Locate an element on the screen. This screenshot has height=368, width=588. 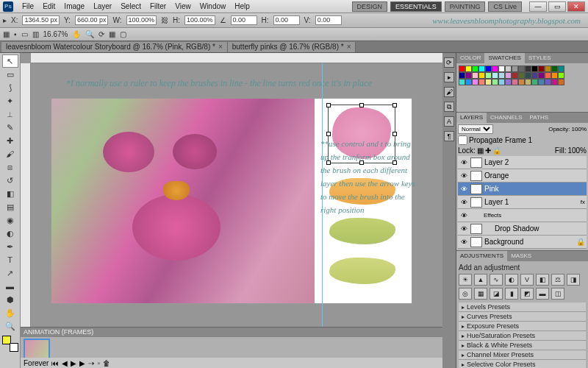
styles-tab: STYLES is located at coordinates (539, 58).